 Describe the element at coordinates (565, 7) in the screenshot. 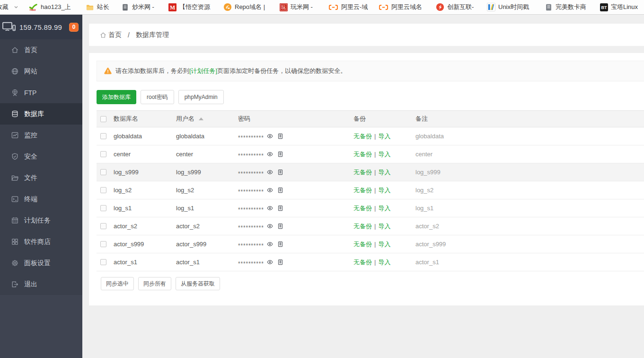

I see `bookmark-item: 完美数卡商` at that location.